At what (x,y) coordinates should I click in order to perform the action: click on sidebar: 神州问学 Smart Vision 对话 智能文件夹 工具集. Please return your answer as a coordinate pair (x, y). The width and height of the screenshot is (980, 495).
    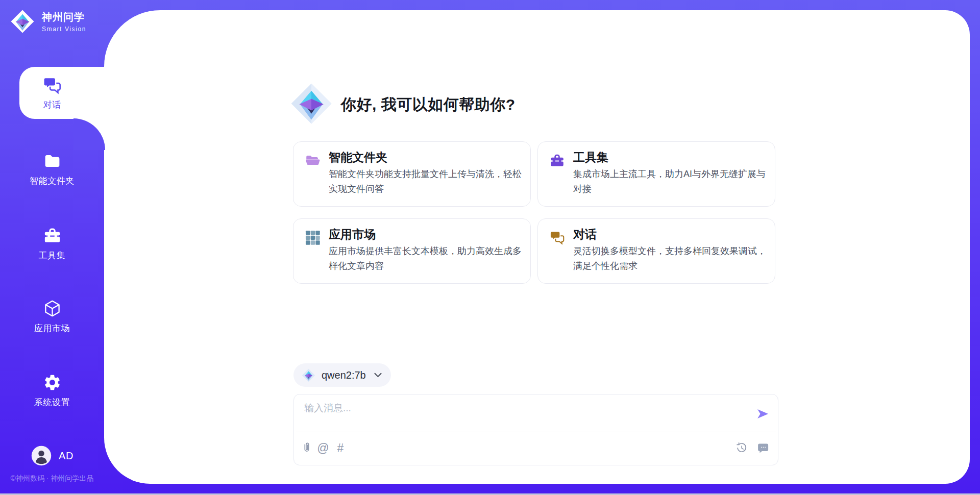
    Looking at the image, I should click on (52, 247).